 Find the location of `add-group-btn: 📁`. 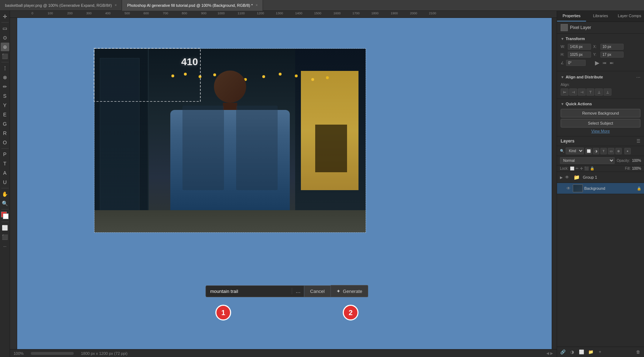

add-group-btn: 📁 is located at coordinates (591, 352).